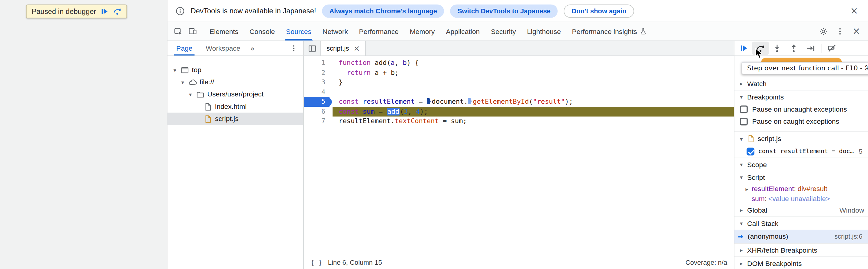 The width and height of the screenshot is (868, 269). I want to click on checkbox-checked, so click(751, 151).